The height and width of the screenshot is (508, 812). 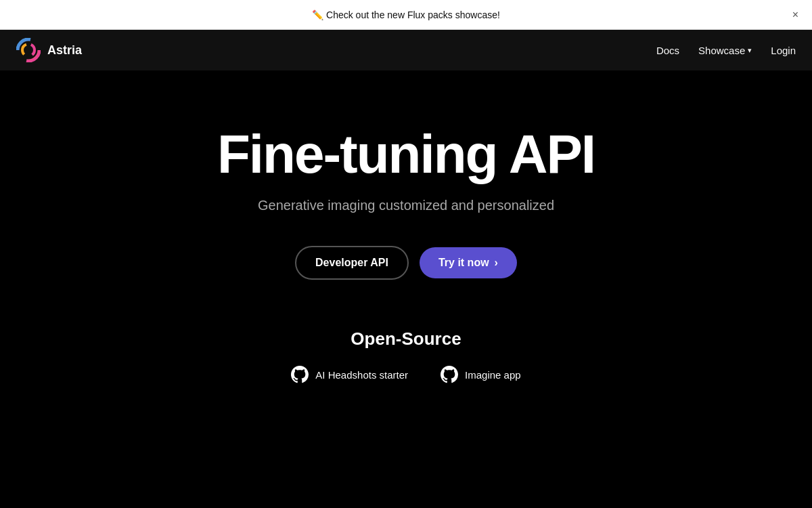 What do you see at coordinates (406, 50) in the screenshot?
I see `navbar: Astria Docs Showcase ▾ Login` at bounding box center [406, 50].